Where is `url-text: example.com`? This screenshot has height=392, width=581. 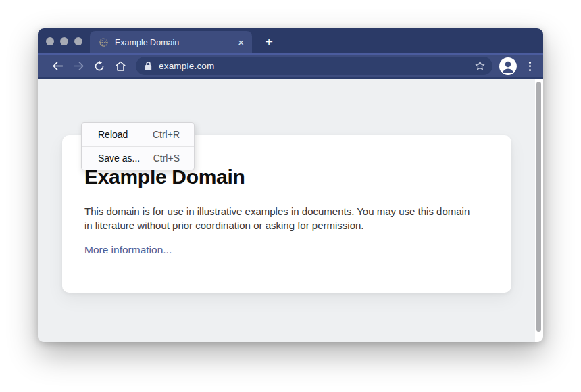 url-text: example.com is located at coordinates (186, 66).